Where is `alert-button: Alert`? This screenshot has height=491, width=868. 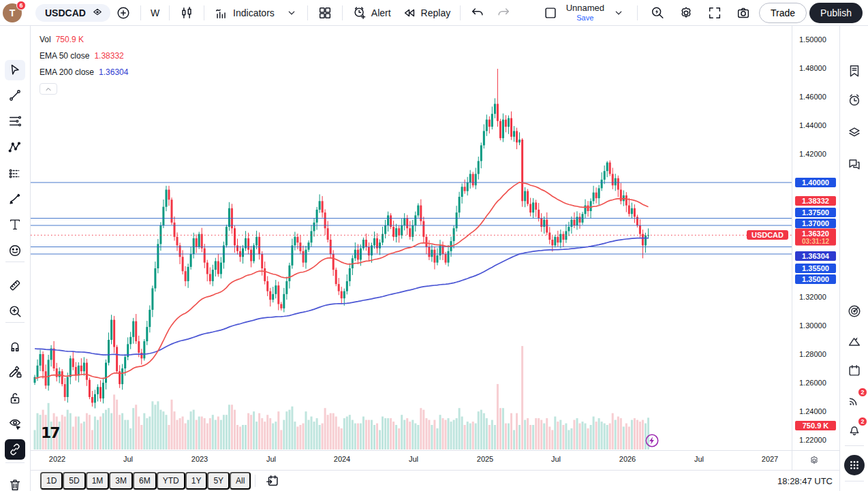 alert-button: Alert is located at coordinates (372, 13).